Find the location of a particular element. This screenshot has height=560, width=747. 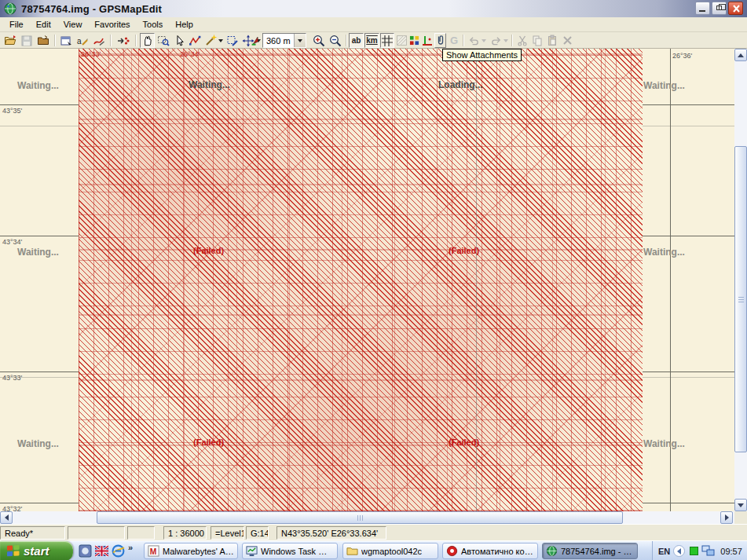

zoom-select-button is located at coordinates (163, 41).